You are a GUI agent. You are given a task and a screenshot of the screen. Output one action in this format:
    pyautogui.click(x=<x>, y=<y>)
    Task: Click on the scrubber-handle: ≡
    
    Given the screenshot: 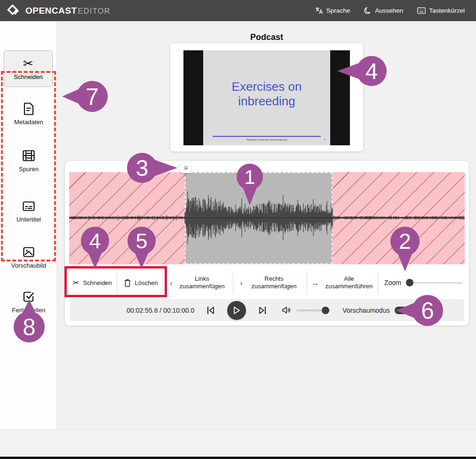 What is the action you would take?
    pyautogui.click(x=186, y=168)
    